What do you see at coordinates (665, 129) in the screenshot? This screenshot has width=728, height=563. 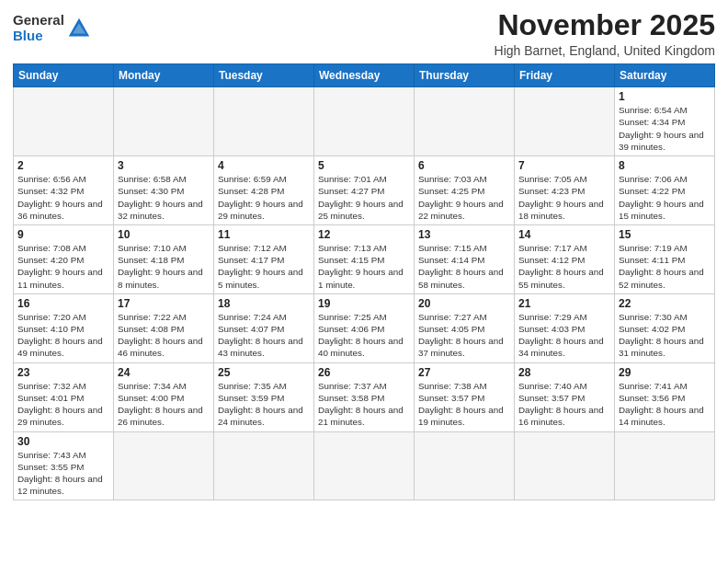 I see `day-info: Sunrise: 6:54 AM Sunset: 4:34 PM Dayligh…` at bounding box center [665, 129].